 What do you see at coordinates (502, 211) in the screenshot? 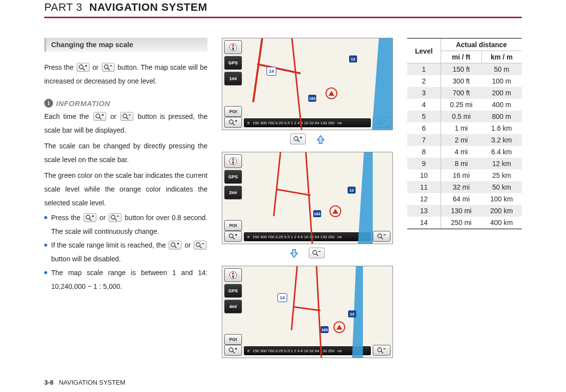
I see `cell-km-m: 200 km` at bounding box center [502, 211].